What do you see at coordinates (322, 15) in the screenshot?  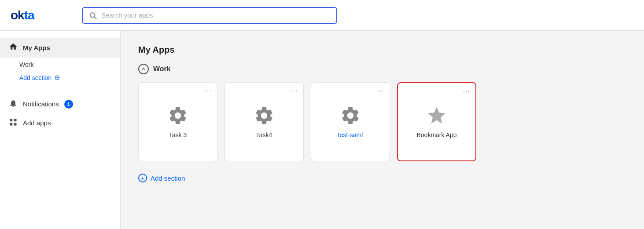 I see `header: okta` at bounding box center [322, 15].